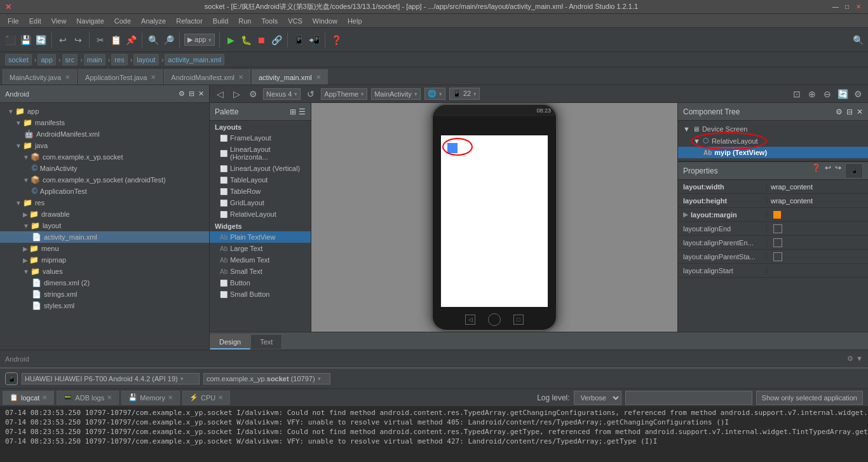 This screenshot has height=462, width=868. Describe the element at coordinates (396, 94) in the screenshot. I see `activity-selector: MainActivity ▾` at that location.